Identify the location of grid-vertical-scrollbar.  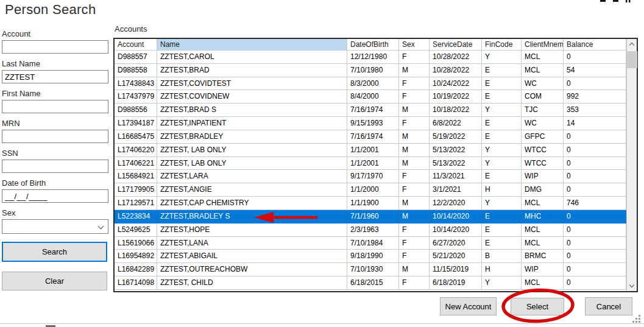
(631, 165).